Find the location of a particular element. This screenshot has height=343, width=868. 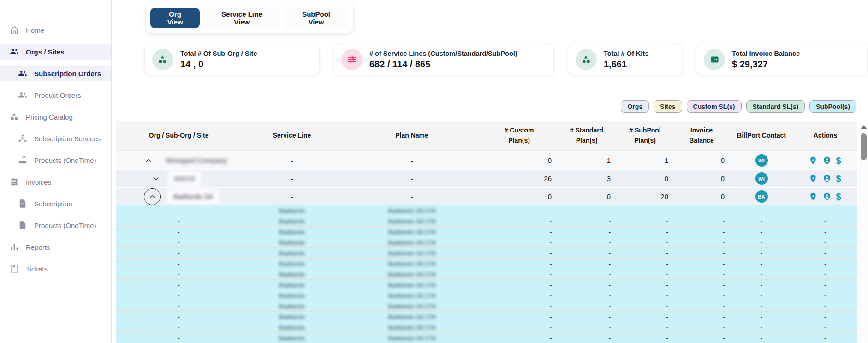

sidebar-item-label: Product Orders is located at coordinates (58, 95).